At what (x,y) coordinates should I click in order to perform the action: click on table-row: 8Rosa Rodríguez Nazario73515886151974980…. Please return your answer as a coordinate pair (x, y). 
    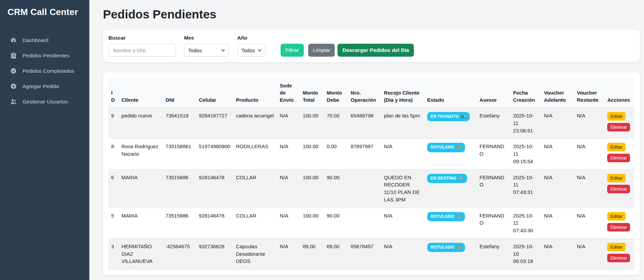
    Looking at the image, I should click on (372, 154).